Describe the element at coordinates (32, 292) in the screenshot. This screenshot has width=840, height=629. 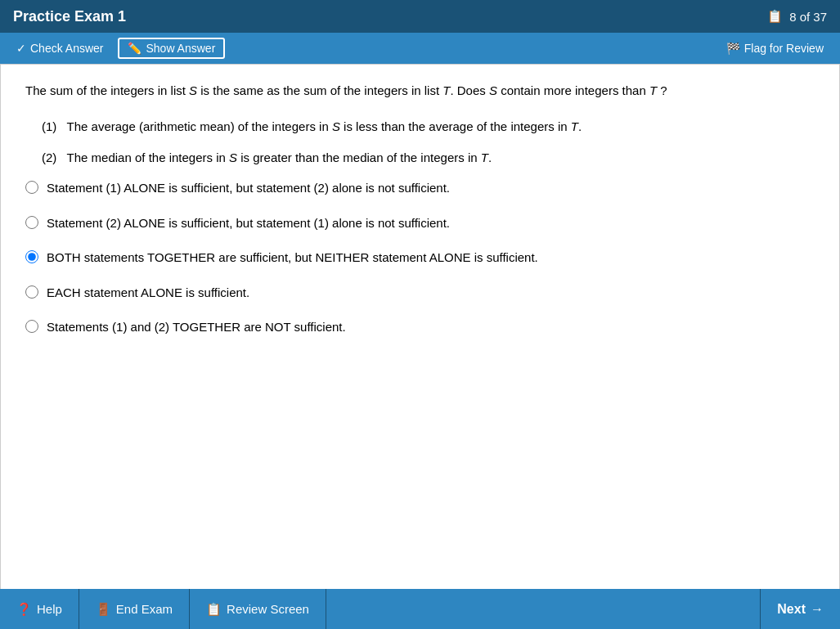
I see `radio-d` at that location.